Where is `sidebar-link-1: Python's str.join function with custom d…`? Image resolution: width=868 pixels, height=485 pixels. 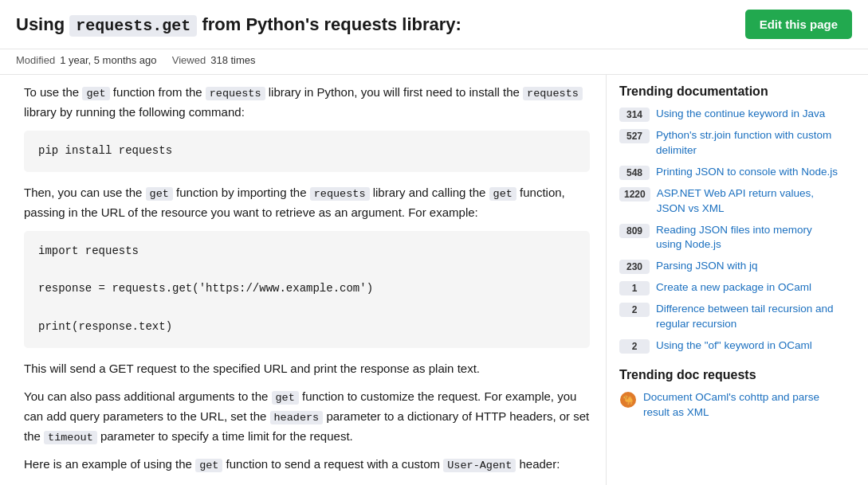
sidebar-link-1: Python's str.join function with custom d… is located at coordinates (748, 143).